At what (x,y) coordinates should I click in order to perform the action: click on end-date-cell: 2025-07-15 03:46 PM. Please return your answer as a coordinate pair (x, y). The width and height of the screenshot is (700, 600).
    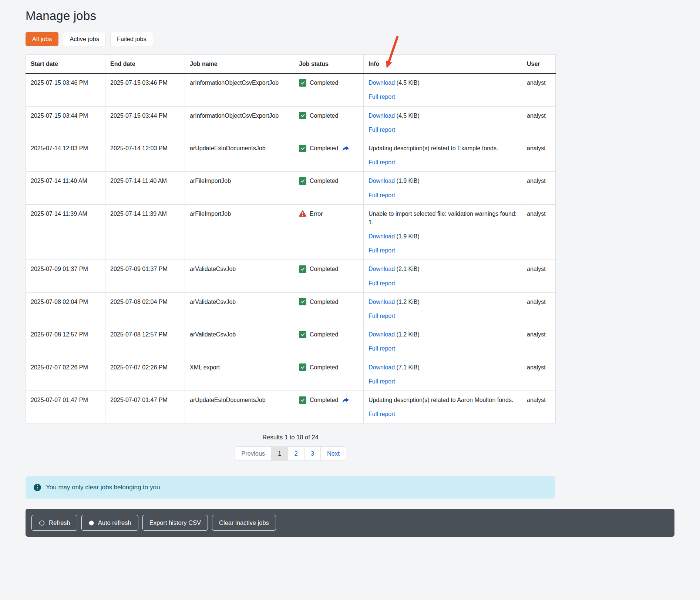
    Looking at the image, I should click on (145, 90).